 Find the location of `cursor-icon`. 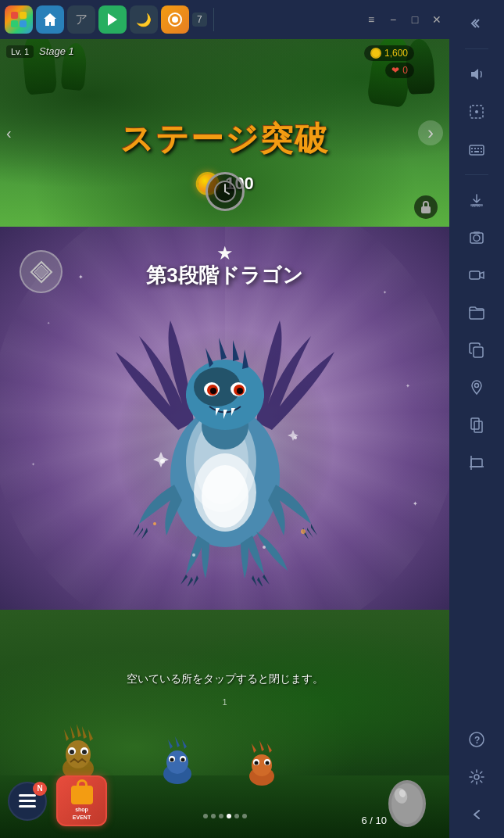

cursor-icon is located at coordinates (477, 112).